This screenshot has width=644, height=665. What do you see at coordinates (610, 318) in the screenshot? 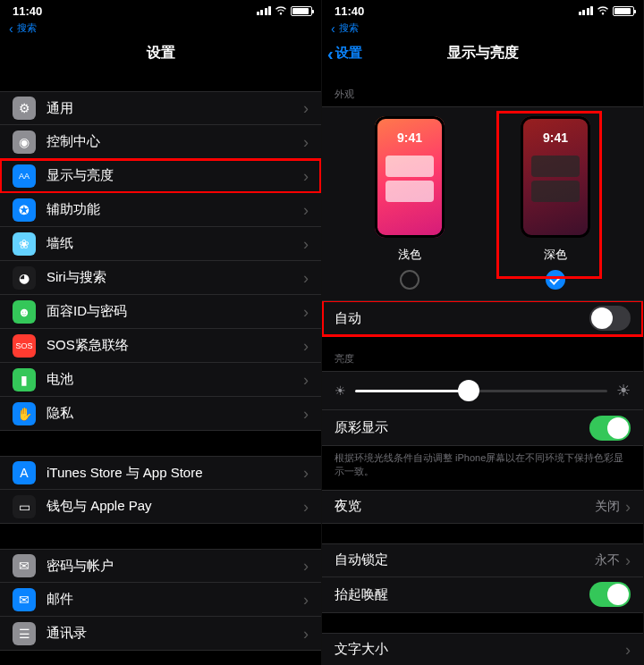
I see `auto-switch` at bounding box center [610, 318].